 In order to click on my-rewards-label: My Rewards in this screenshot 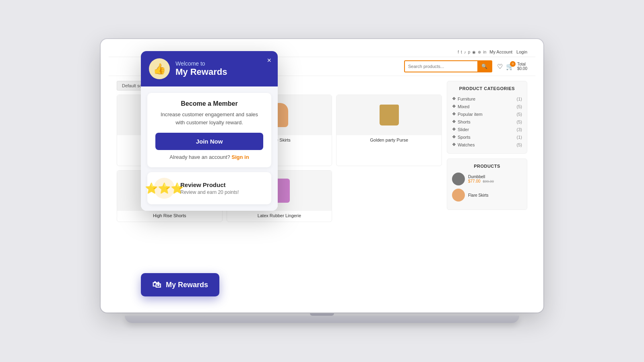, I will do `click(187, 285)`.